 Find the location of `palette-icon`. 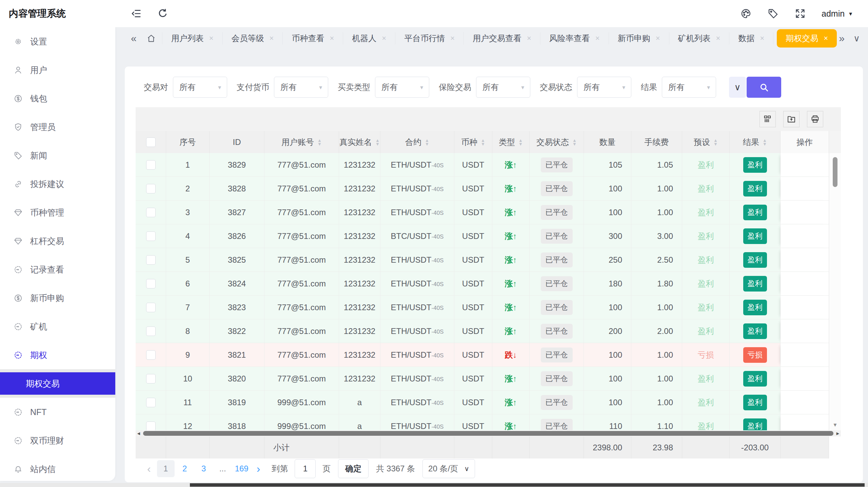

palette-icon is located at coordinates (746, 14).